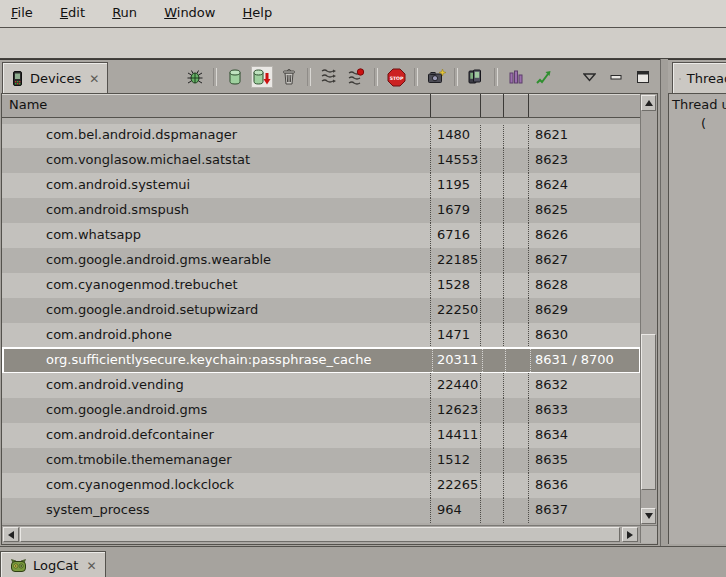 Image resolution: width=726 pixels, height=577 pixels. I want to click on scroll-down-button, so click(648, 516).